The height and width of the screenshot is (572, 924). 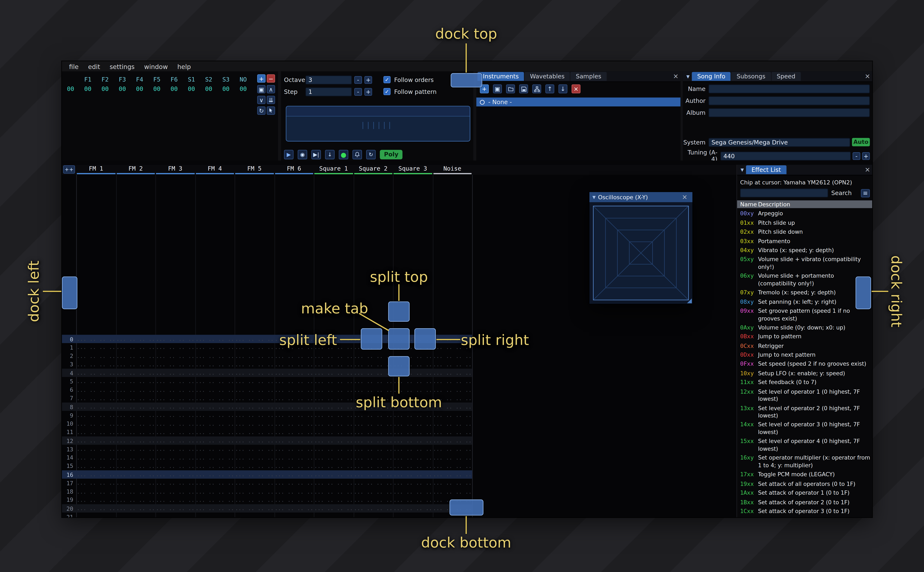 What do you see at coordinates (779, 142) in the screenshot?
I see `system-input: Sega Genesis/Mega Drive` at bounding box center [779, 142].